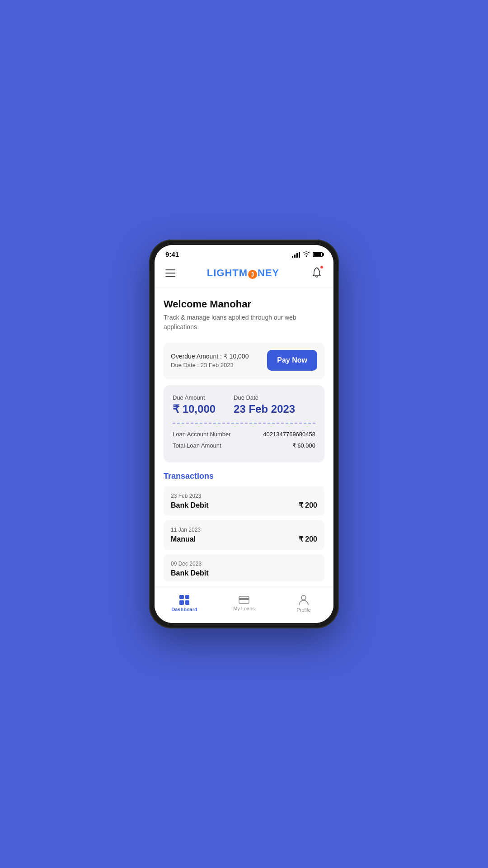 This screenshot has width=488, height=868. I want to click on profile-icon, so click(304, 600).